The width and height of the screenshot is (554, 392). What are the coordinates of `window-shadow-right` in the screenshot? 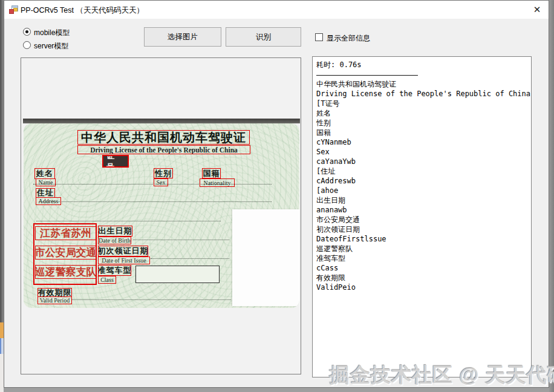 It's located at (552, 196).